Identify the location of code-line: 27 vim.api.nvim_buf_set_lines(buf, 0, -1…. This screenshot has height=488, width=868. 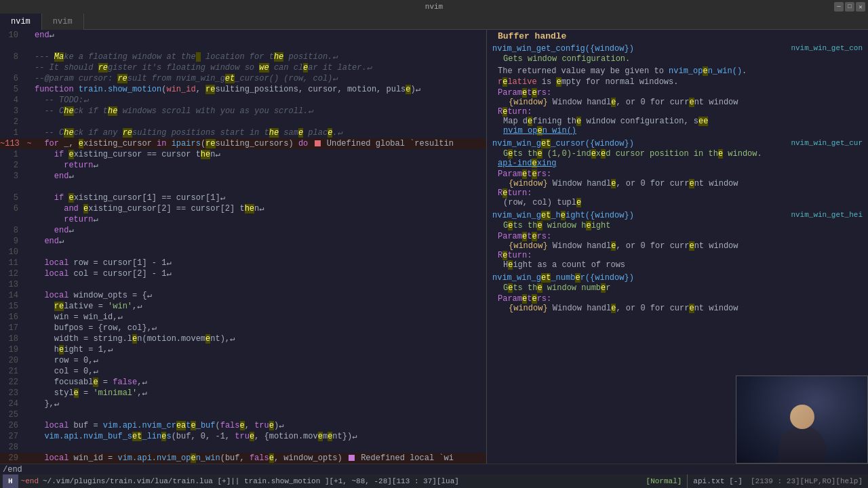
(243, 436).